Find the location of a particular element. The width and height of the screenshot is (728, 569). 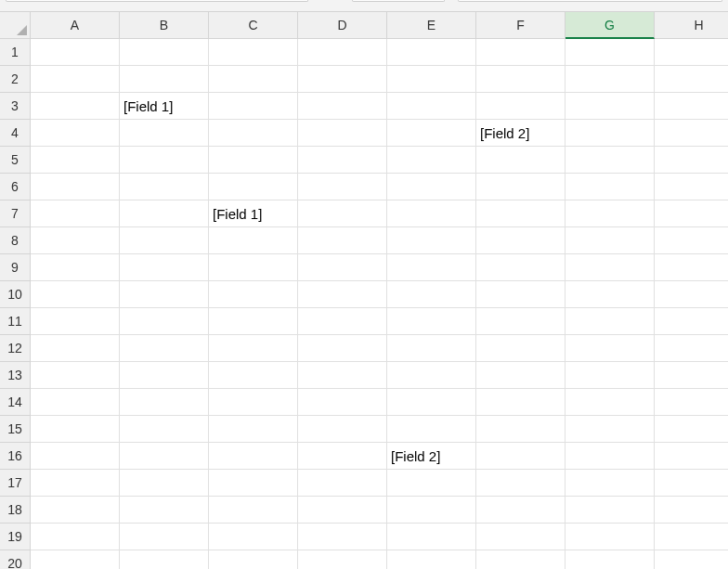

cell-E14 is located at coordinates (432, 403).